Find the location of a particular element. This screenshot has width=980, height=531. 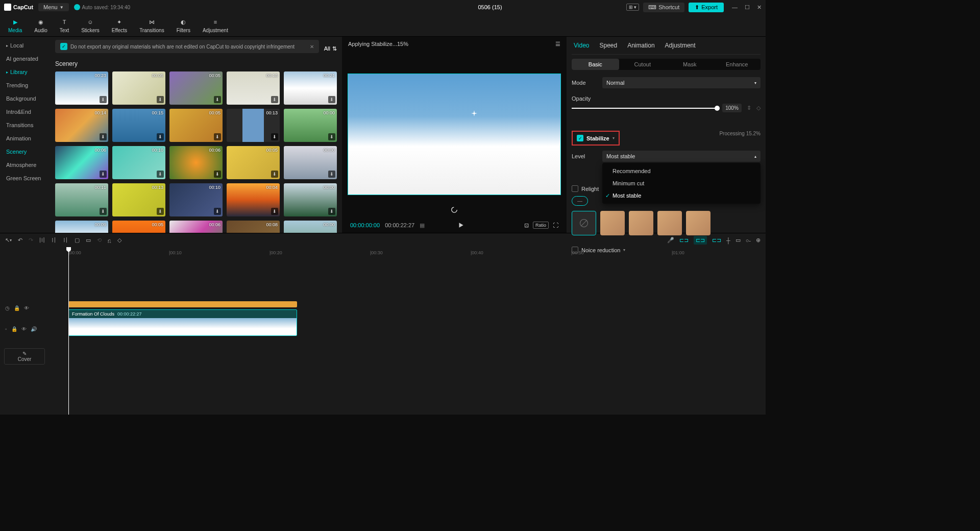

sidebar-item-animation: Animation is located at coordinates (25, 138).